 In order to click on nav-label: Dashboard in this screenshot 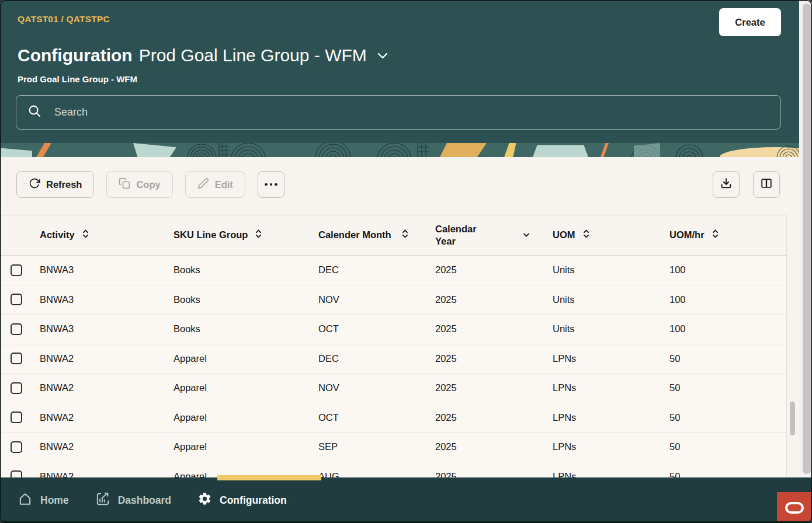, I will do `click(145, 501)`.